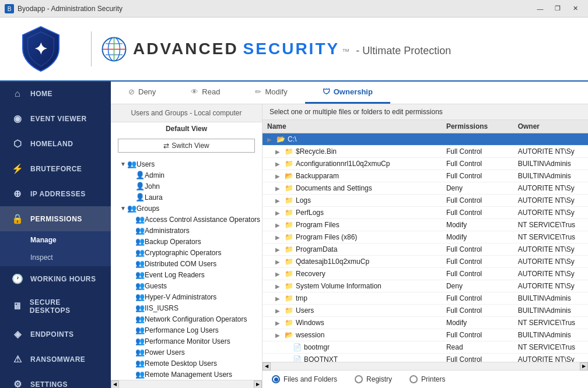 This screenshot has height=388, width=588. Describe the element at coordinates (187, 268) in the screenshot. I see `user-groups-tree: ▼ 👥 Users 👤 Admin 👤` at that location.